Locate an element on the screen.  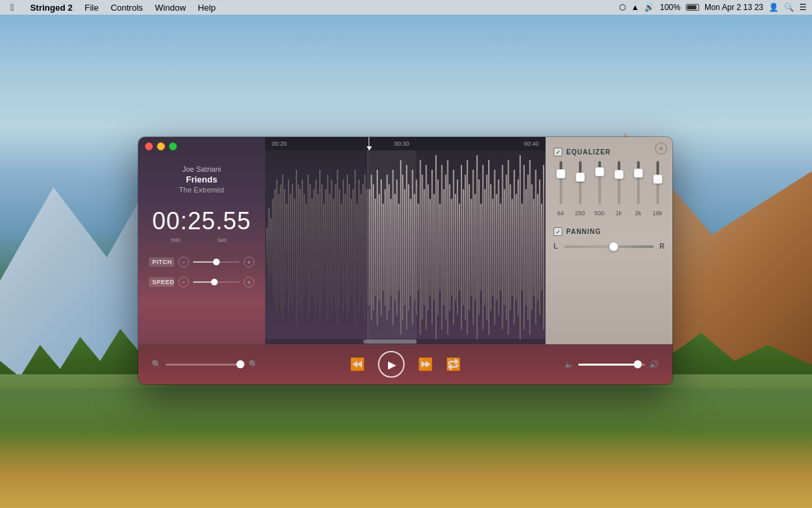
eq-slider-2k is located at coordinates (638, 182).